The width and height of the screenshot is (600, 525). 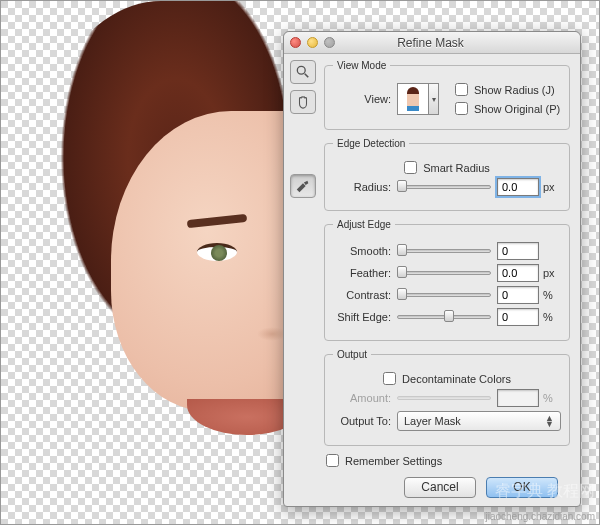 I want to click on magnifier-icon, so click(x=303, y=72).